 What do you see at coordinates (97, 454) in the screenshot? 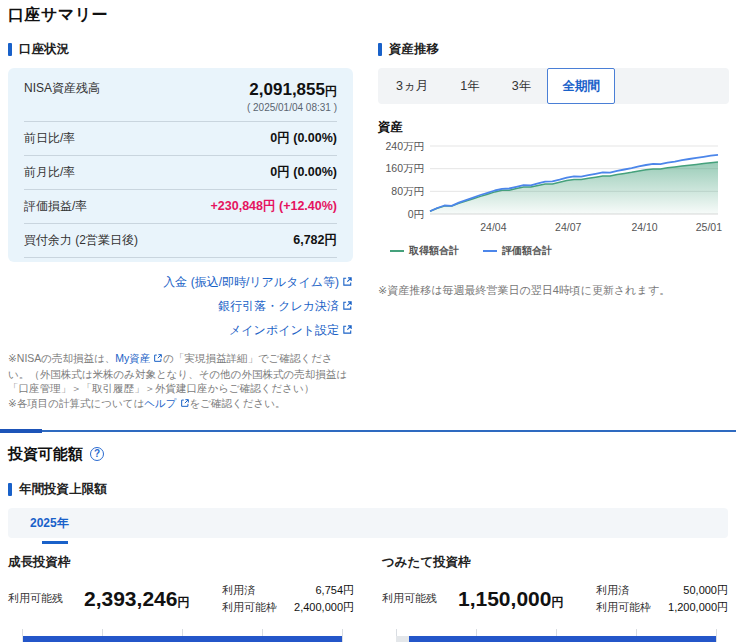
I see `help-icon` at bounding box center [97, 454].